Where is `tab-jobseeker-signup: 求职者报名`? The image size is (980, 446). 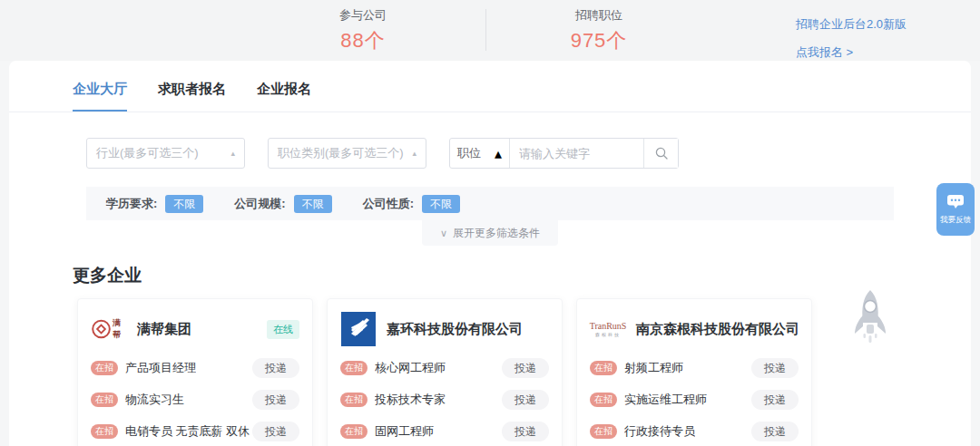 tab-jobseeker-signup: 求职者报名 is located at coordinates (192, 96).